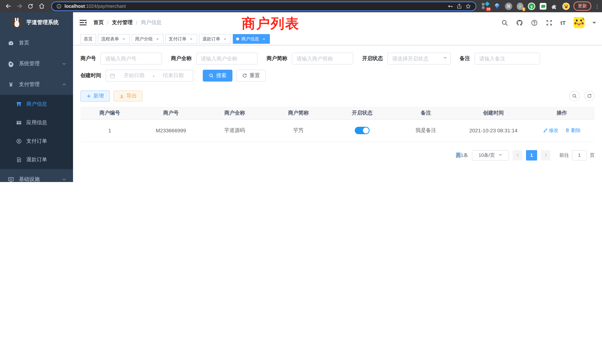 The width and height of the screenshot is (602, 364). Describe the element at coordinates (37, 104) in the screenshot. I see `sidebar-item-merchant-info: 商户信息` at that location.